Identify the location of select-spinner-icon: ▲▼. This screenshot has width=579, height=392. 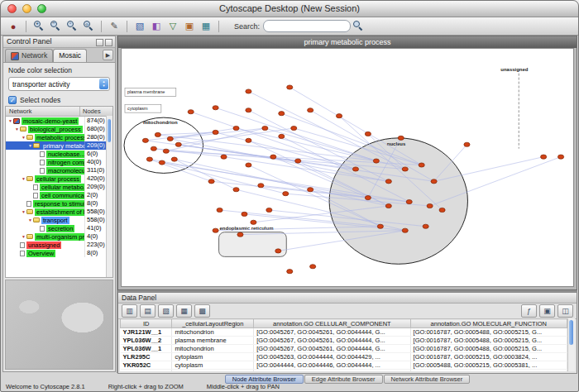
(104, 84).